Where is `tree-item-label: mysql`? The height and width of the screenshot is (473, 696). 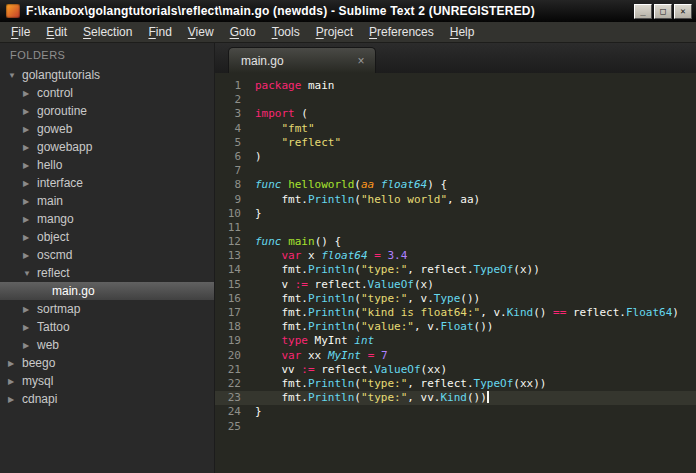 tree-item-label: mysql is located at coordinates (38, 381).